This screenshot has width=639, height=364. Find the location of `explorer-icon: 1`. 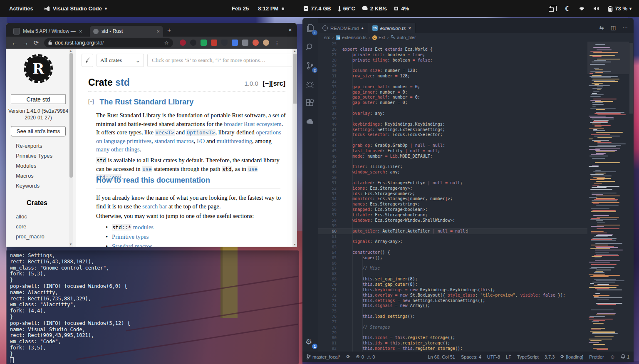

explorer-icon: 1 is located at coordinates (310, 29).